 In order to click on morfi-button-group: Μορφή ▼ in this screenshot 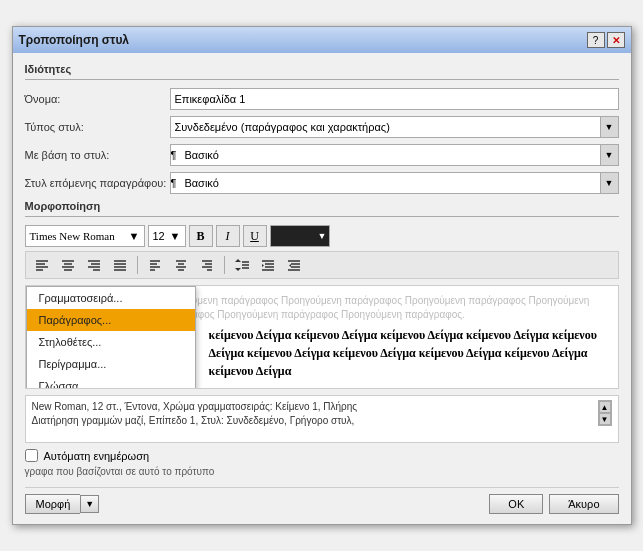, I will do `click(62, 504)`.